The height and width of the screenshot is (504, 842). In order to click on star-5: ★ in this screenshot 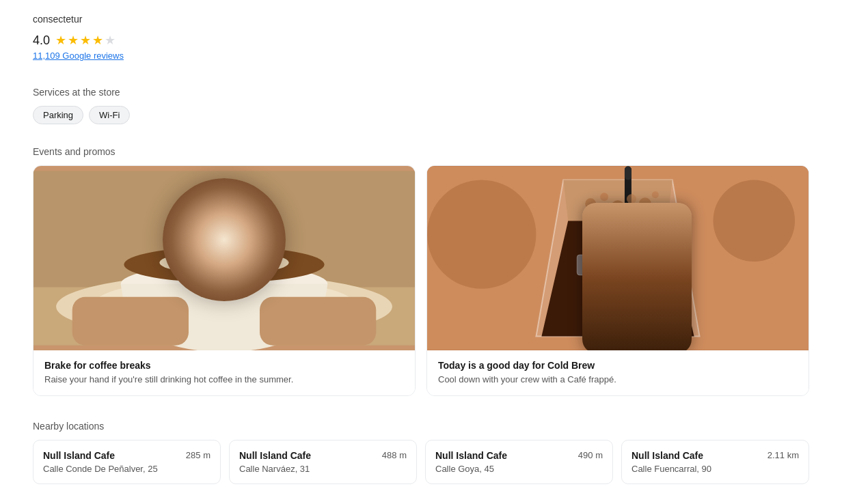, I will do `click(110, 40)`.